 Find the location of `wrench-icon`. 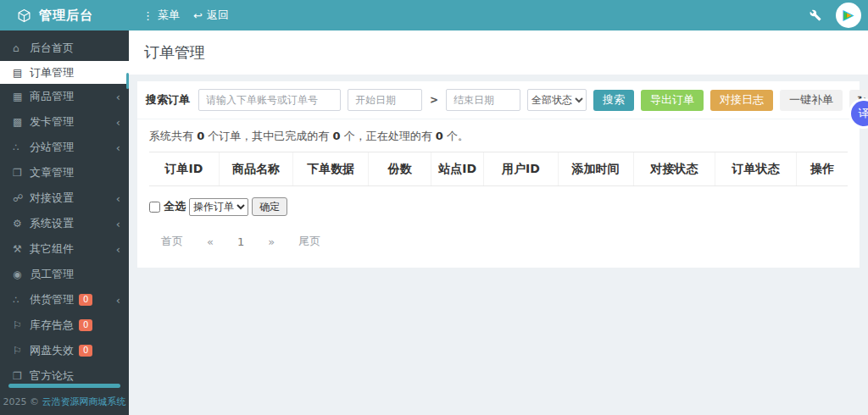

wrench-icon is located at coordinates (815, 15).